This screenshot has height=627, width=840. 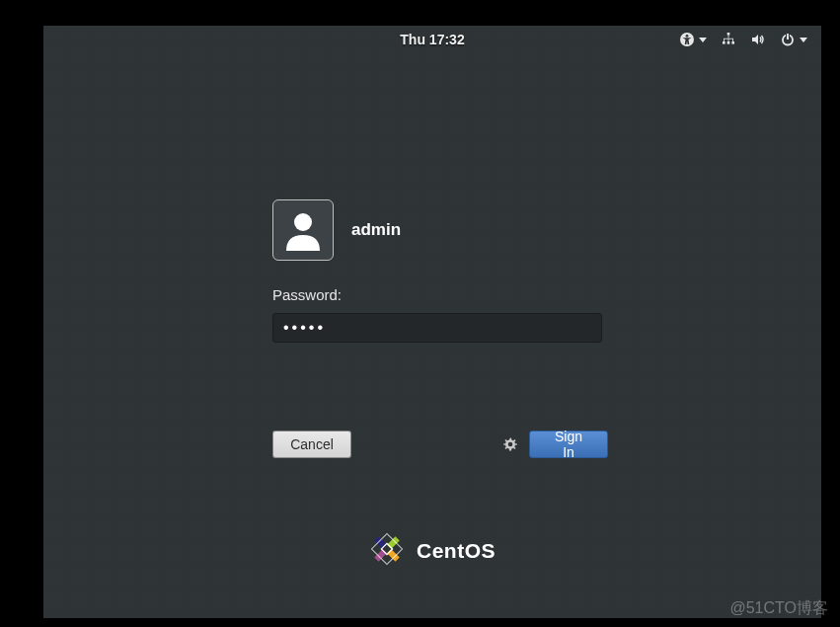 I want to click on accessibility-menu, so click(x=693, y=39).